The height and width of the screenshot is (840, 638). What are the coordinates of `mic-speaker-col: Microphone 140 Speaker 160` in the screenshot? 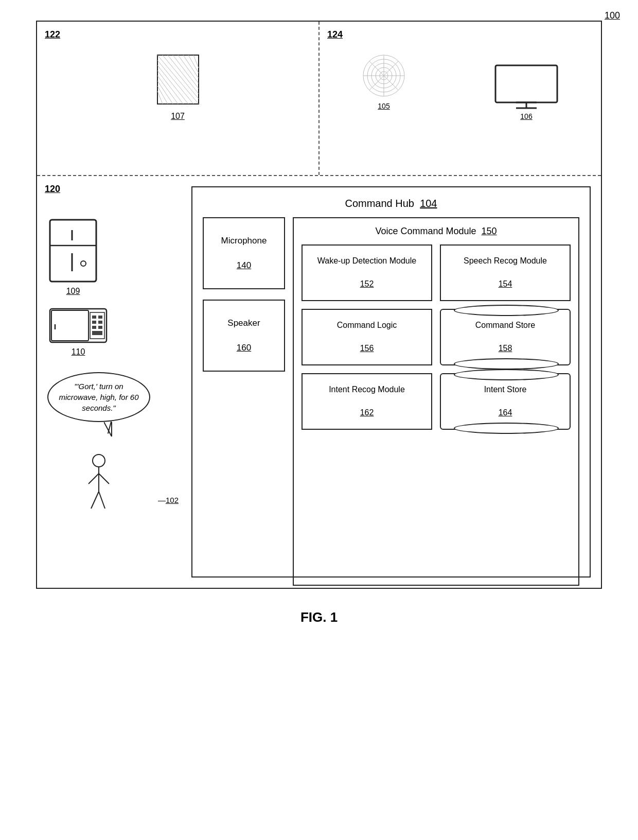 It's located at (244, 401).